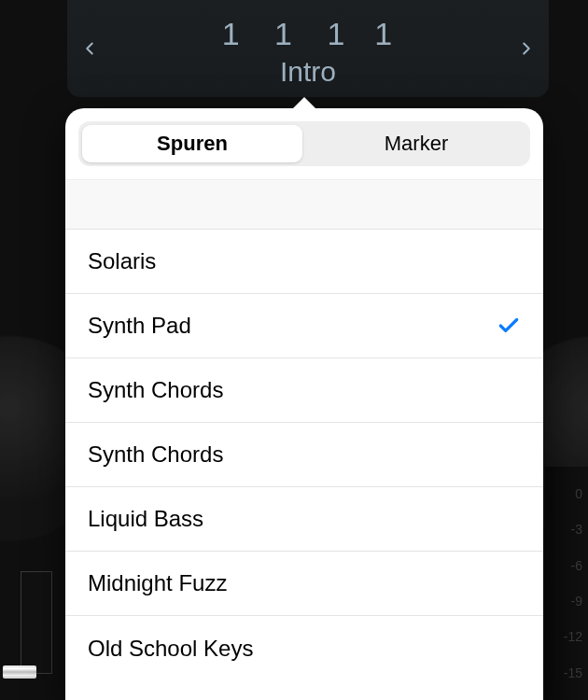  What do you see at coordinates (526, 49) in the screenshot?
I see `next-button` at bounding box center [526, 49].